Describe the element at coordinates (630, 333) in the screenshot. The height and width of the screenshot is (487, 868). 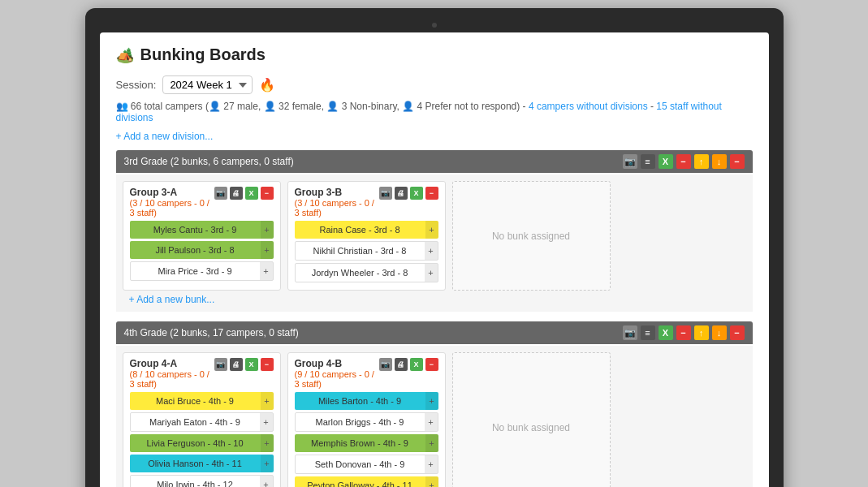
I see `division-4-camera-btn: 📷` at that location.